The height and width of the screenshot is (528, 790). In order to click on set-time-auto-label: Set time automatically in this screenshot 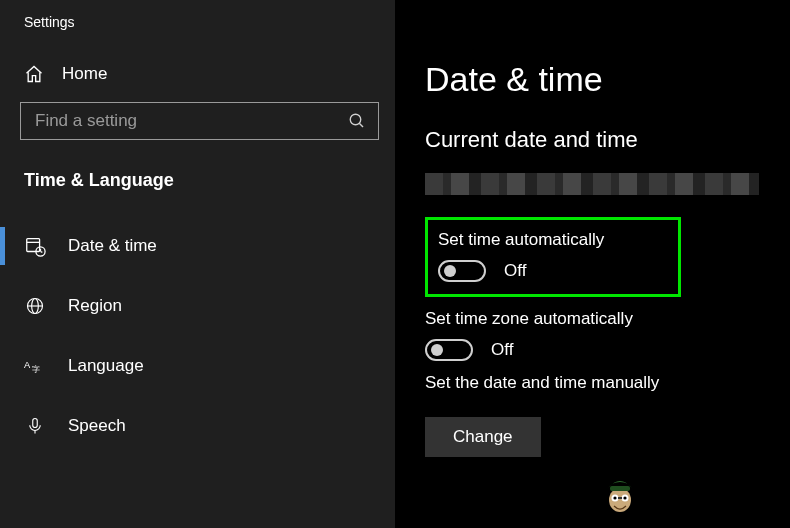, I will do `click(553, 240)`.